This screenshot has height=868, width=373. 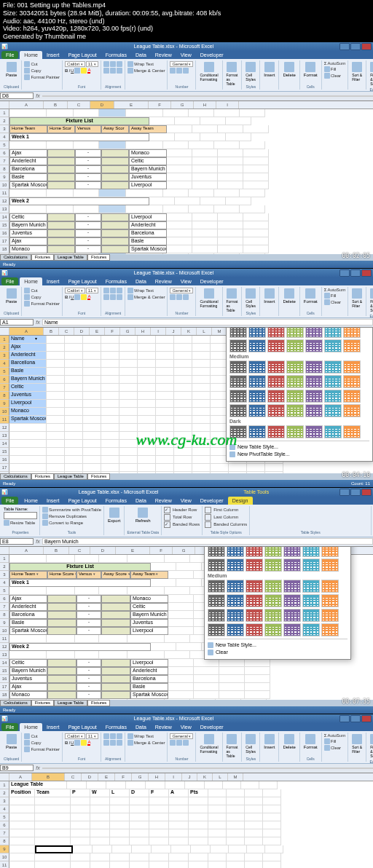 I want to click on border-icon, so click(x=77, y=743).